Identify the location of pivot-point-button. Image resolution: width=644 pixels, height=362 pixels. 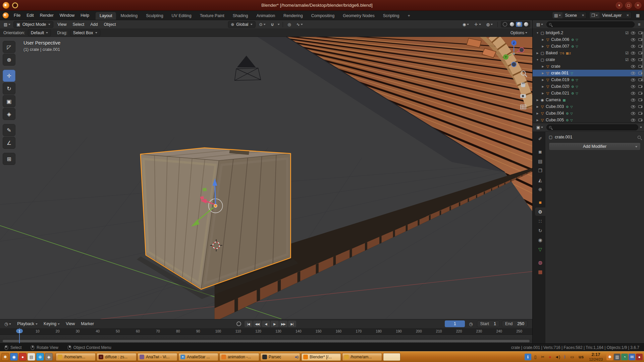
(262, 24).